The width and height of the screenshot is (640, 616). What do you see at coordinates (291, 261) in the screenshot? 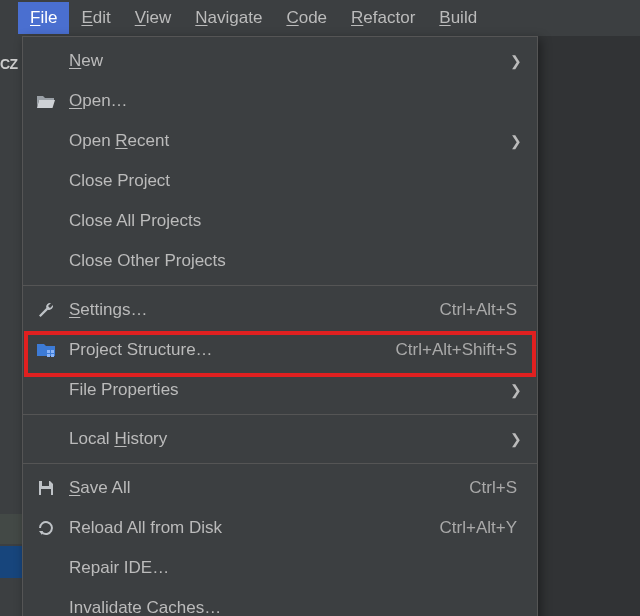
I see `menu-label: Close Other Projects` at bounding box center [291, 261].